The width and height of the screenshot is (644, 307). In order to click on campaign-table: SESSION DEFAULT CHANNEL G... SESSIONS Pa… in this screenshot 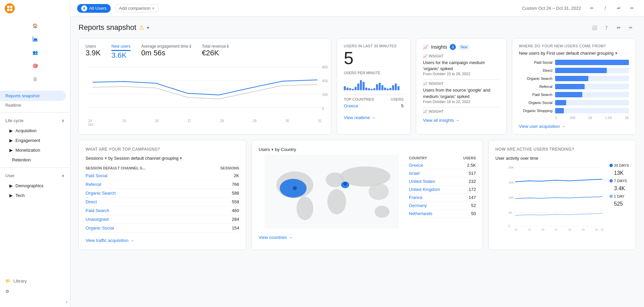, I will do `click(162, 199)`.